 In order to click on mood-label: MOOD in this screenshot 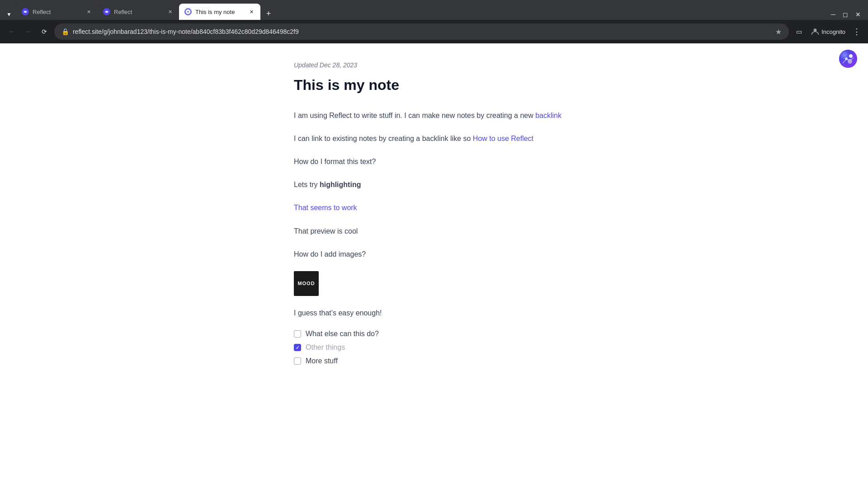, I will do `click(306, 283)`.